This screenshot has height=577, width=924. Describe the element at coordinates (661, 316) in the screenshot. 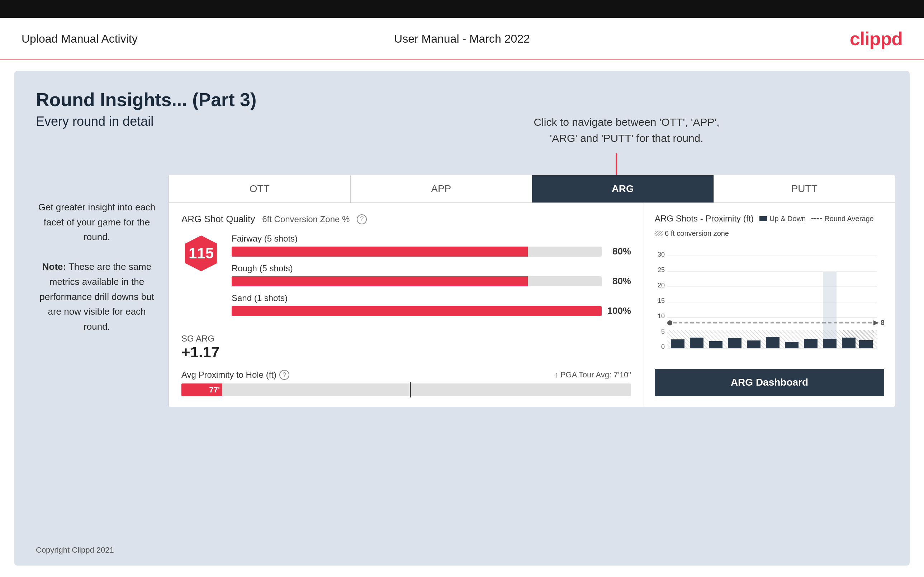

I see `svg-text: 10` at that location.